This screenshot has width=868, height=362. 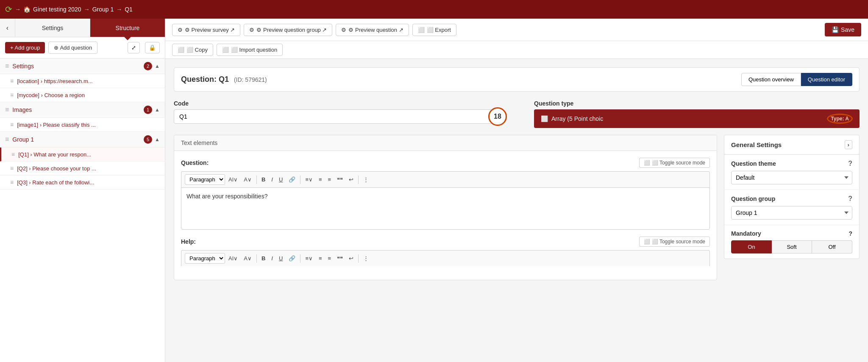 What do you see at coordinates (25, 47) in the screenshot?
I see `add-group-button: + Add group` at bounding box center [25, 47].